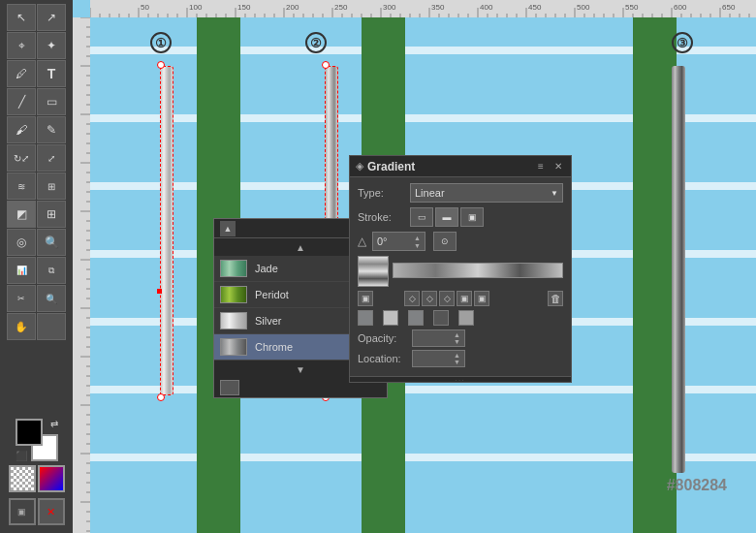 The image size is (756, 533). Describe the element at coordinates (457, 355) in the screenshot. I see `location-up: ▲` at that location.